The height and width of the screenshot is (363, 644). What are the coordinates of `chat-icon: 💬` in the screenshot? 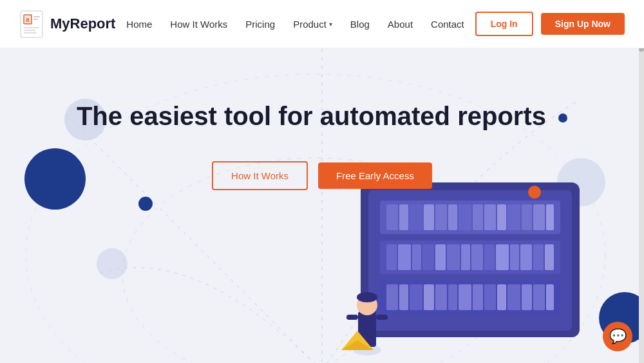 It's located at (618, 337).